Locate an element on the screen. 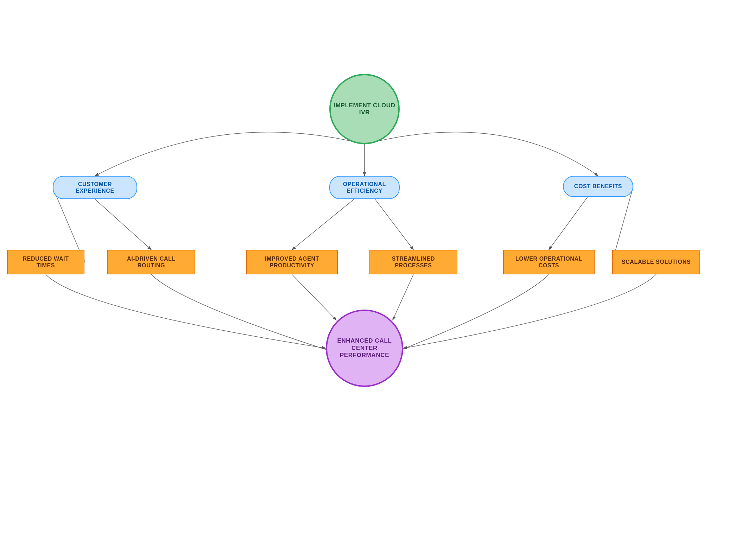 The width and height of the screenshot is (729, 560). scalable-solutions-node: SCALABLE SOLUTIONS is located at coordinates (656, 262).